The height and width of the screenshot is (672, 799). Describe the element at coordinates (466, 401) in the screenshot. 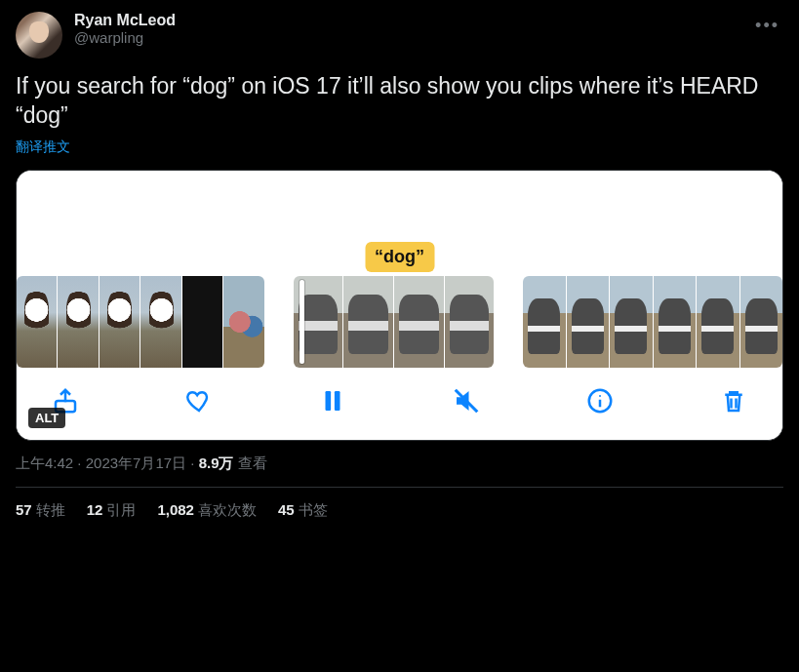

I see `mute-icon` at that location.